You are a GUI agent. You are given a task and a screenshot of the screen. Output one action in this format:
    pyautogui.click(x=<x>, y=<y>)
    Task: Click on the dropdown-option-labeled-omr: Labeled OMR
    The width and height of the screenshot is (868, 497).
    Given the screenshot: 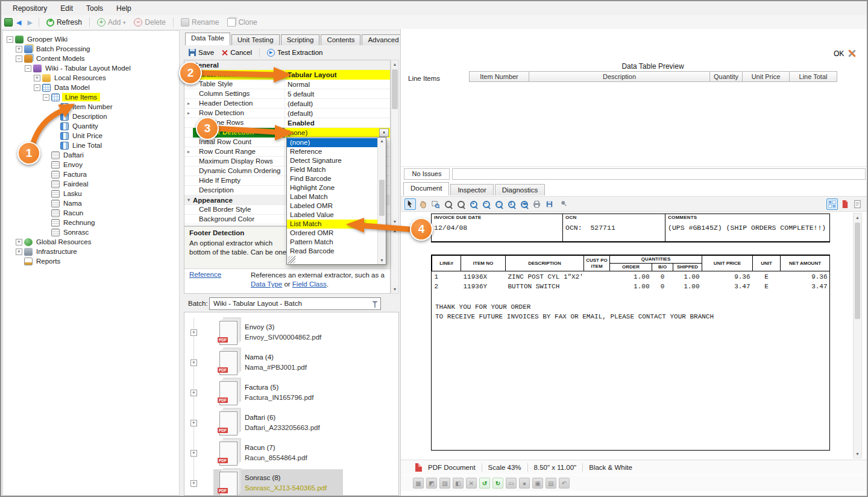 What is the action you would take?
    pyautogui.click(x=332, y=206)
    